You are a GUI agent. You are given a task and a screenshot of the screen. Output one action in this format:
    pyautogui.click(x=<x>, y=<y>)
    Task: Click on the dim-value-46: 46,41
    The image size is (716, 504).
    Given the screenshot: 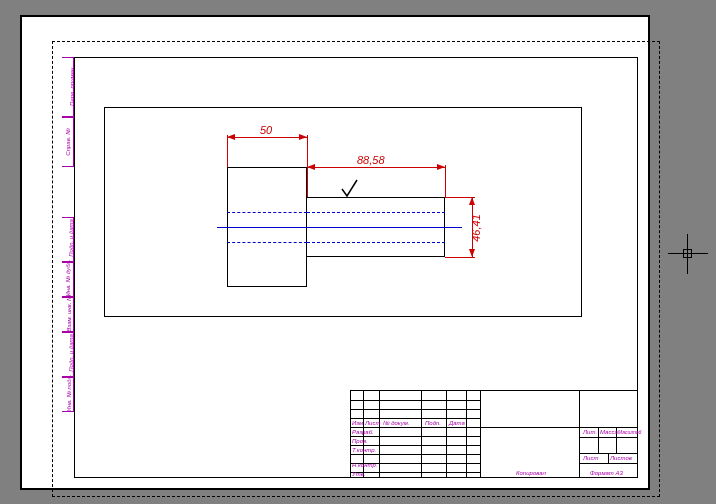 What is the action you would take?
    pyautogui.click(x=476, y=228)
    